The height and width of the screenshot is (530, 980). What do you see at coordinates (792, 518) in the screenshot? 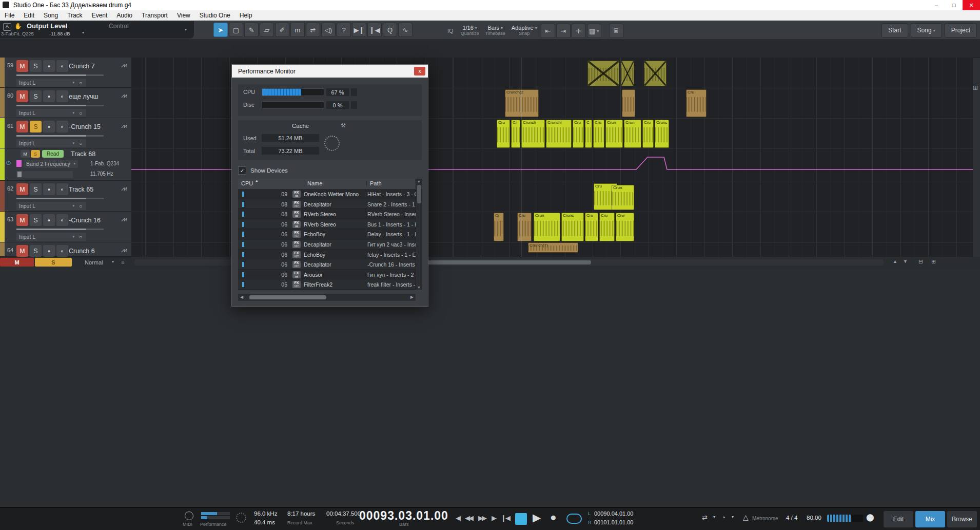
I see `time-signature: 4 / 4` at bounding box center [792, 518].